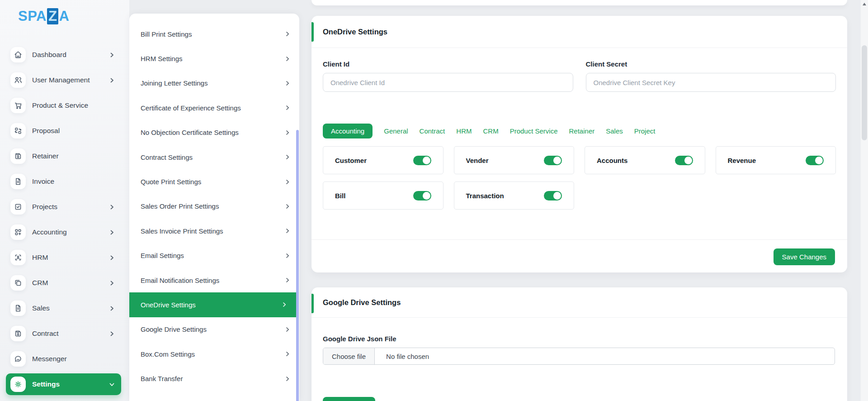  Describe the element at coordinates (422, 196) in the screenshot. I see `bill-toggle` at that location.